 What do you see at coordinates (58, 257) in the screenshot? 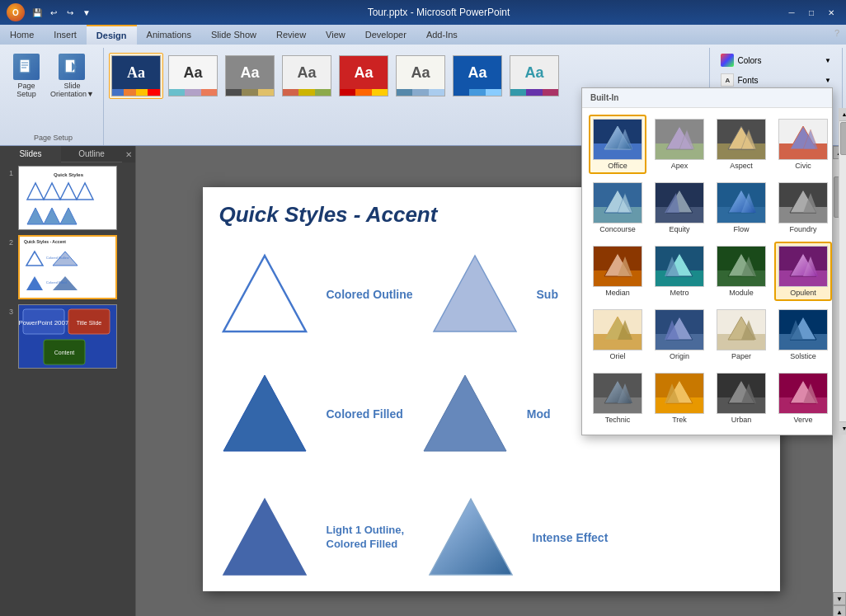
I see `svg-text: Colored Outline` at bounding box center [58, 257].